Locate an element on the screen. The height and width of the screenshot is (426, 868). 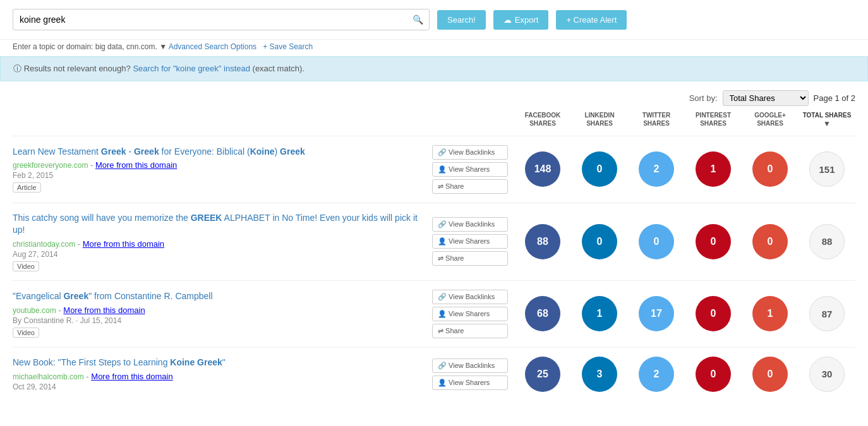
result-info-2: This catchy song will have you memorize … is located at coordinates (219, 242).